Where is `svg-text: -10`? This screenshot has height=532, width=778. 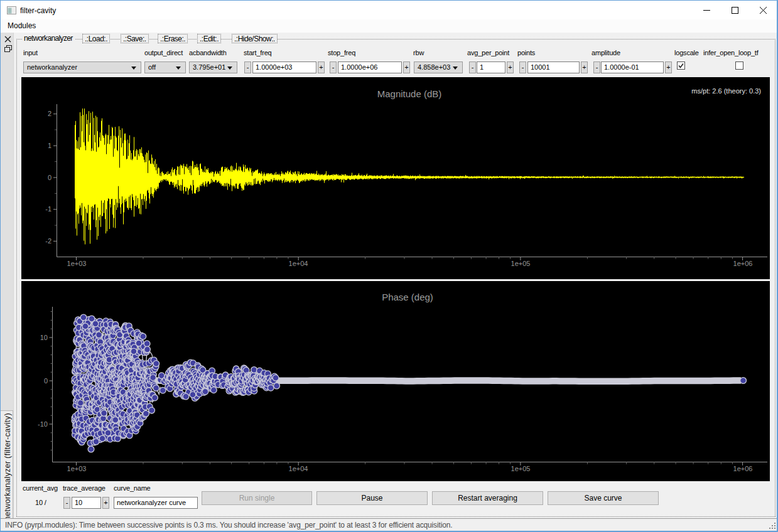
svg-text: -10 is located at coordinates (43, 424).